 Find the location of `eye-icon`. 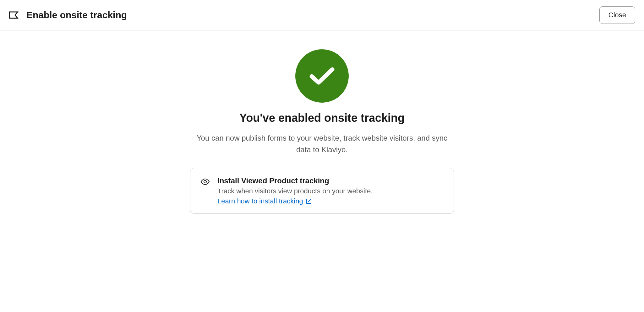

eye-icon is located at coordinates (205, 182).